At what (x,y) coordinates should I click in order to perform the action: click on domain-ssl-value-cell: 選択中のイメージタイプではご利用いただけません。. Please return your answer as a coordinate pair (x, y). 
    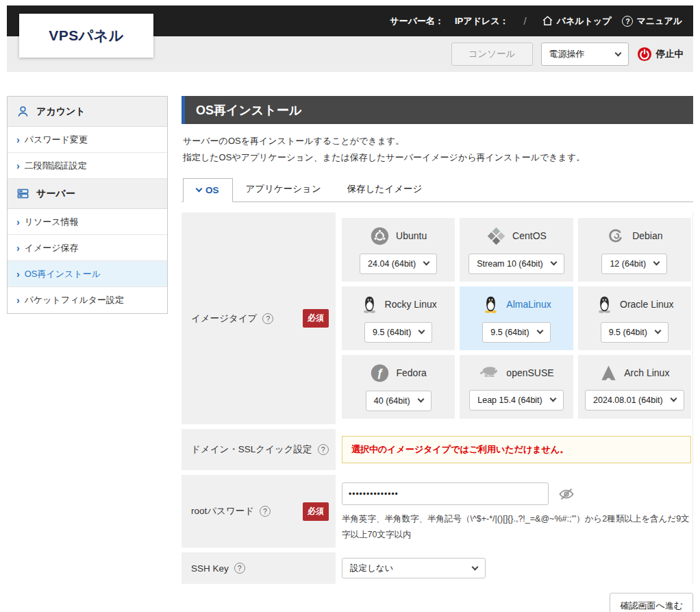
    Looking at the image, I should click on (514, 450).